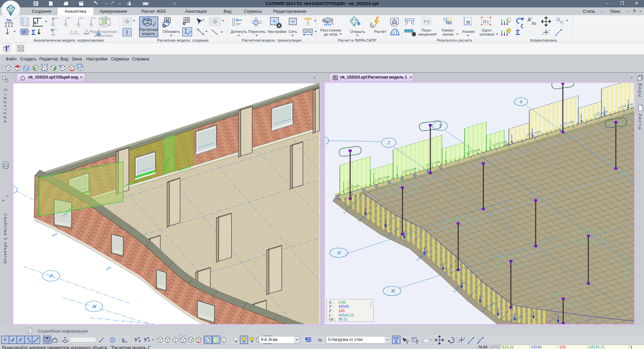 The image size is (644, 349). What do you see at coordinates (487, 34) in the screenshot?
I see `svg-text: узловые` at bounding box center [487, 34].